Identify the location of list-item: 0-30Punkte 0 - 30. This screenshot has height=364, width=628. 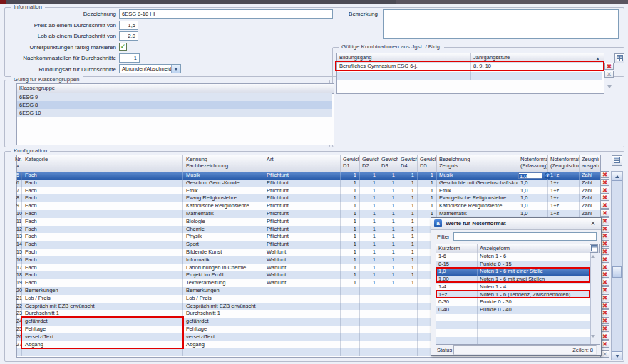
(513, 302).